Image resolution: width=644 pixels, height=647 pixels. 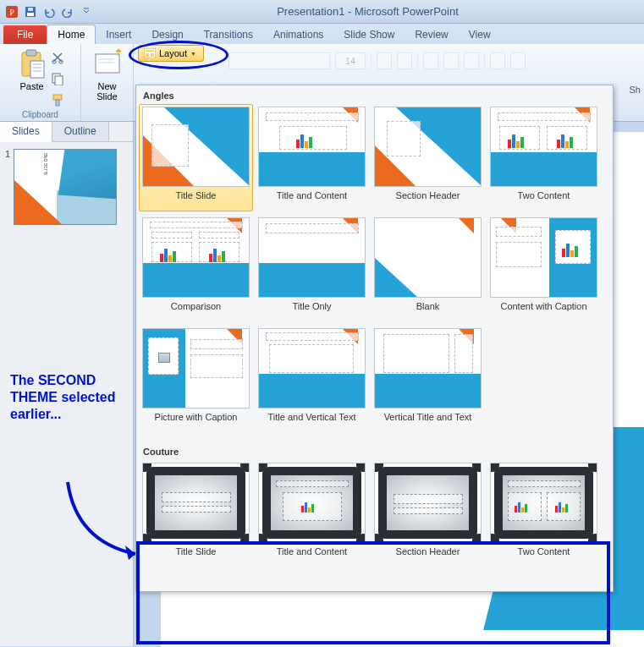 I want to click on copy-icon, so click(x=58, y=80).